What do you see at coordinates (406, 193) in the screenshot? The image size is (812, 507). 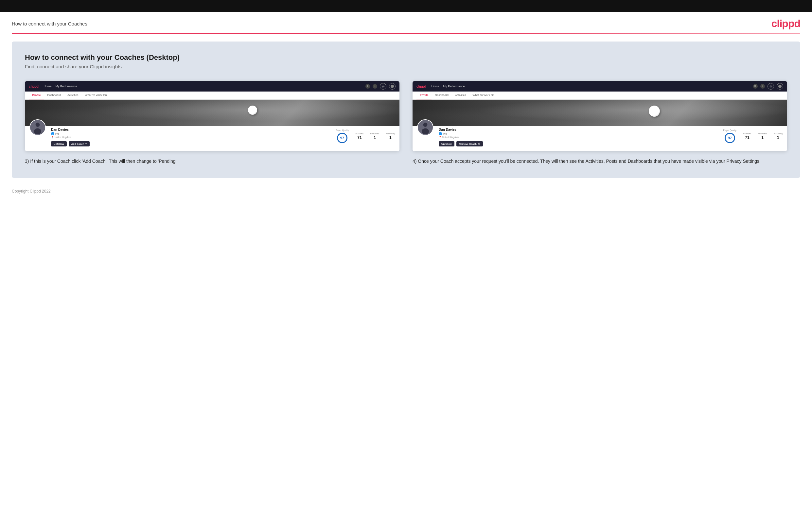 I see `footer: Copyright Clippd 2022` at bounding box center [406, 193].